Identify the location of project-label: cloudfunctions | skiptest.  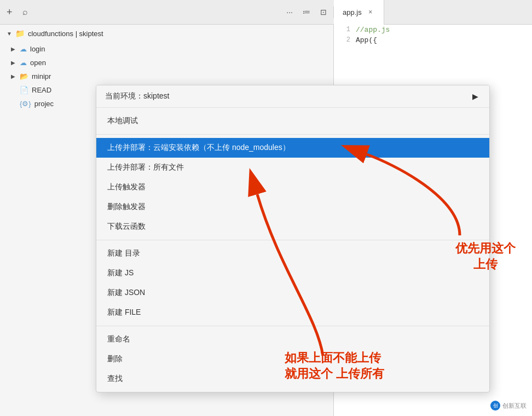
(66, 34).